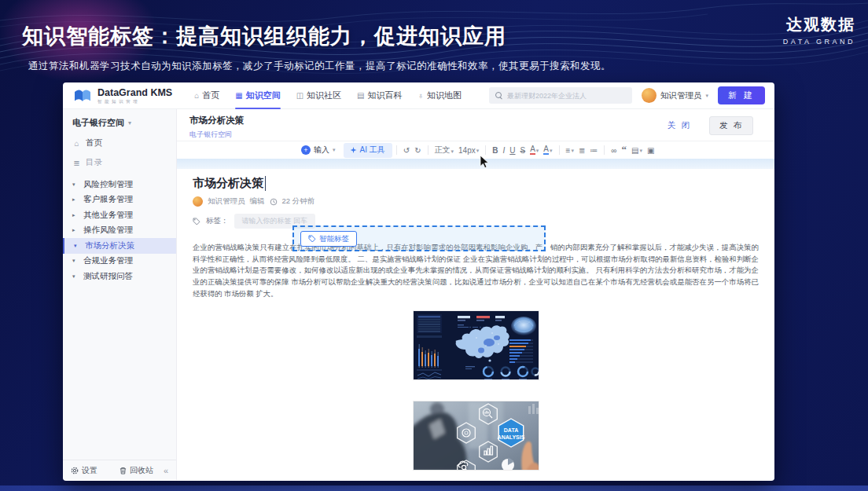 This screenshot has height=491, width=868. I want to click on smart-tag-label: 智能标签, so click(334, 239).